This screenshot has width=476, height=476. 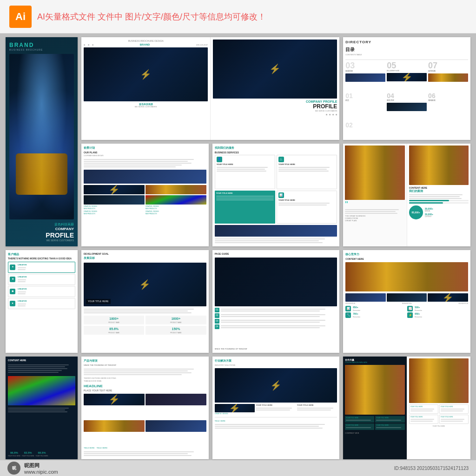 What do you see at coordinates (307, 165) in the screenshot?
I see `service-title-2: YOUR TITLE HERE` at bounding box center [307, 165].